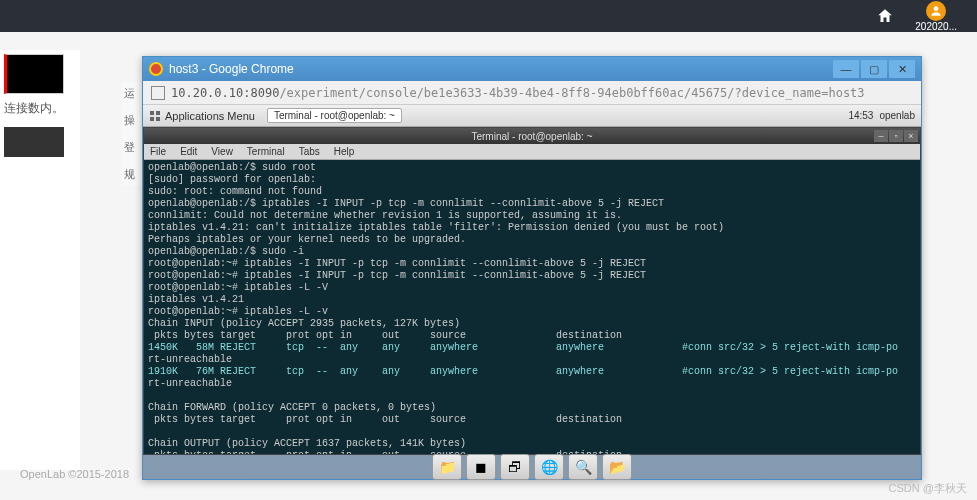 This screenshot has width=977, height=500. Describe the element at coordinates (885, 16) in the screenshot. I see `home-icon` at that location.